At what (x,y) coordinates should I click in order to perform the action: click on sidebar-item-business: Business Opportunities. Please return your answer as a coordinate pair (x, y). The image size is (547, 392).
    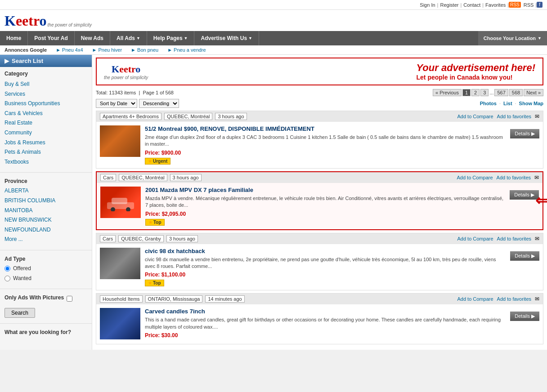
    Looking at the image, I should click on (46, 104).